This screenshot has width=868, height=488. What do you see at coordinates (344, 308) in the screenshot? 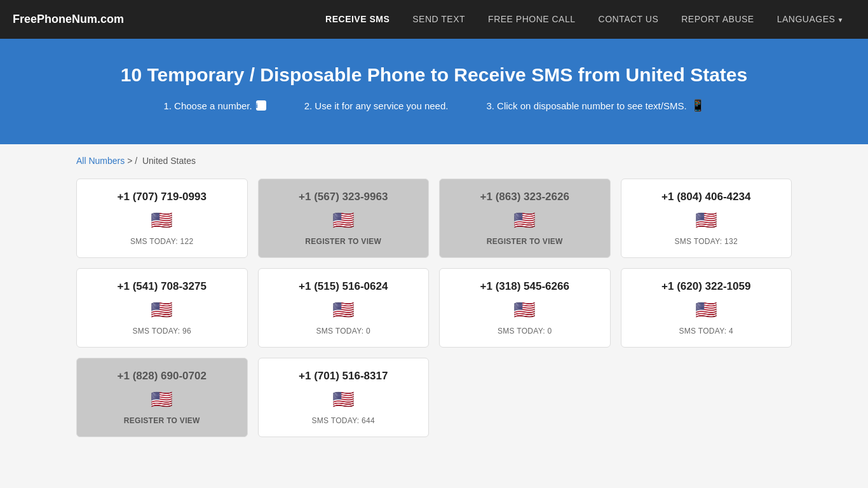
I see `number-card: +1 (515) 516-0624🇺🇸SMS TODAY: 0` at bounding box center [344, 308].